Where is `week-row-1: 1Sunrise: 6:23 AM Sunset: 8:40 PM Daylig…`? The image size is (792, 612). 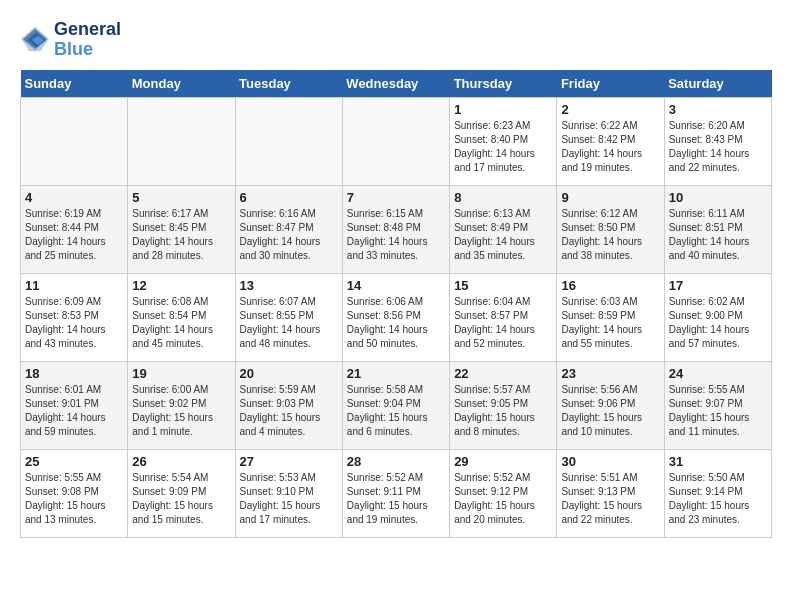
week-row-1: 1Sunrise: 6:23 AM Sunset: 8:40 PM Daylig… is located at coordinates (396, 141).